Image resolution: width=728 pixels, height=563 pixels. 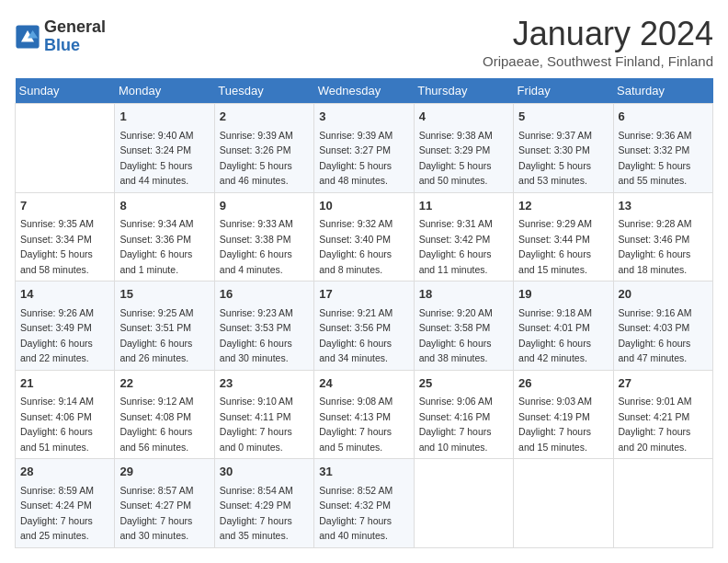 What do you see at coordinates (65, 414) in the screenshot?
I see `calendar-cell: 21Sunrise: 9:14 AMSunset: 4:06 PMDayligh…` at bounding box center [65, 414].